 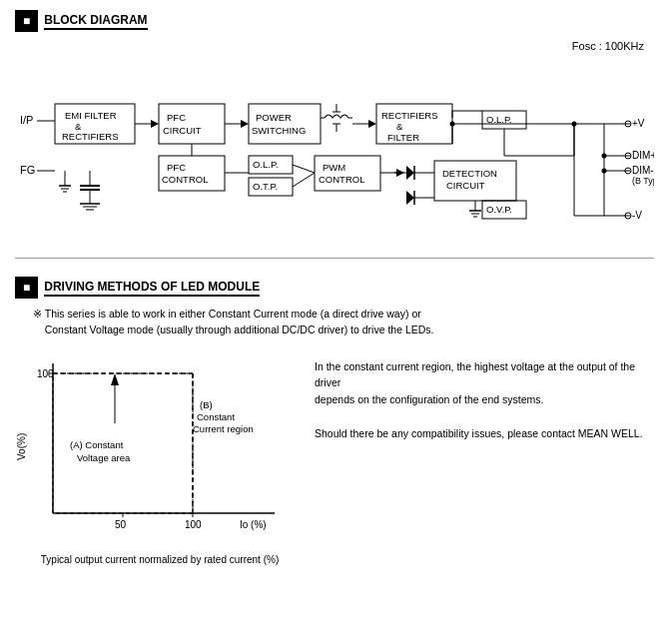 What do you see at coordinates (96, 22) in the screenshot?
I see `block-diagram-title: BLOCK DIAGRAM` at bounding box center [96, 22].